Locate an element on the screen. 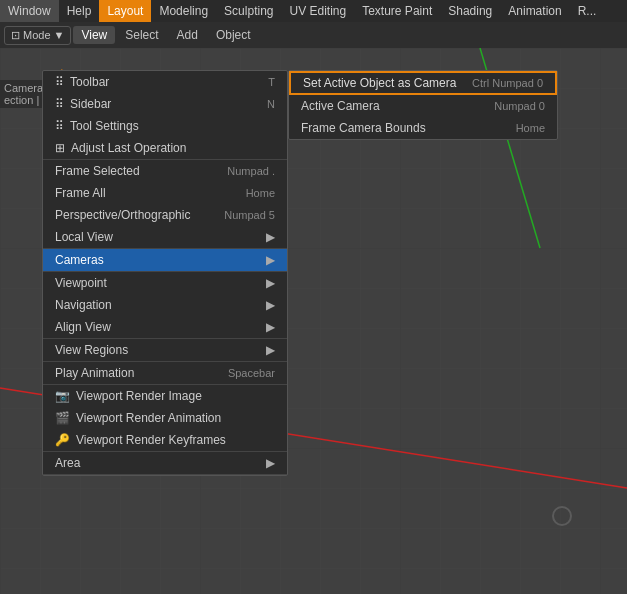 This screenshot has height=594, width=627. adjust-icon: ⊞ is located at coordinates (60, 148).